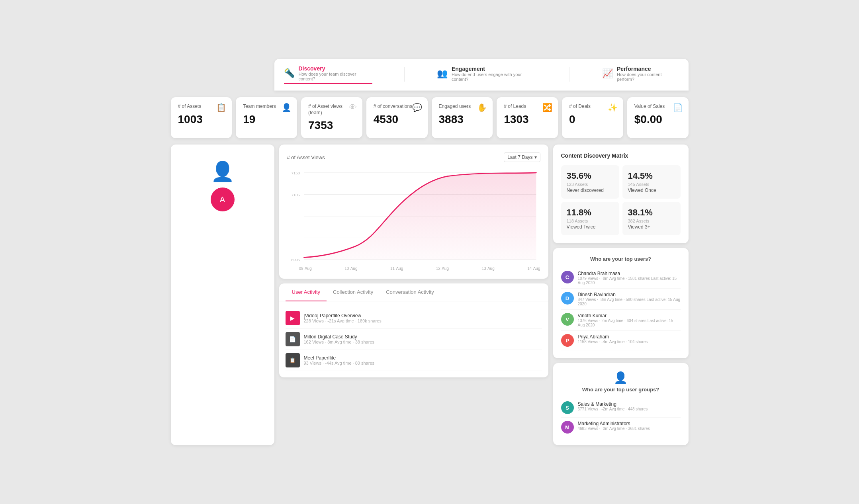 The width and height of the screenshot is (859, 504). I want to click on svg-text: 7105, so click(295, 195).